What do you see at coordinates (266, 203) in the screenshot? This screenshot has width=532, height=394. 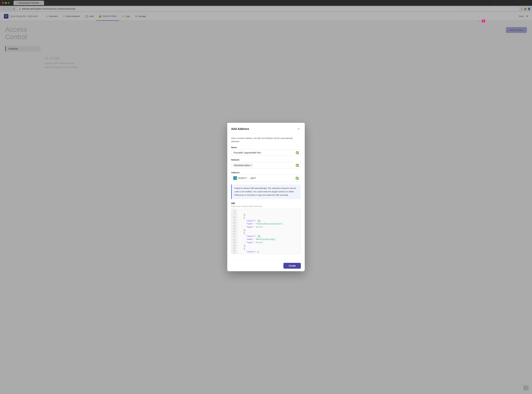 I see `abi-label: ABI` at bounding box center [266, 203].